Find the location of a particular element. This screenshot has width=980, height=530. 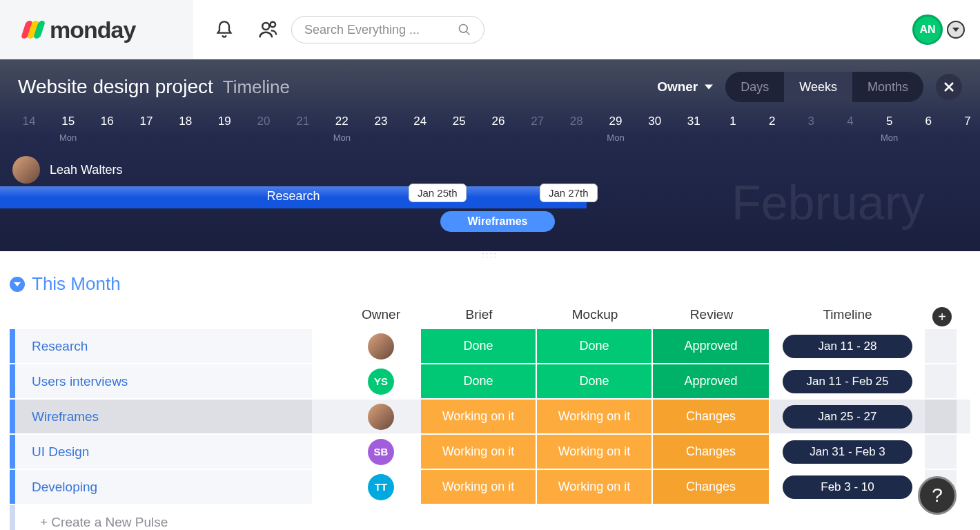

close-button is located at coordinates (949, 87).